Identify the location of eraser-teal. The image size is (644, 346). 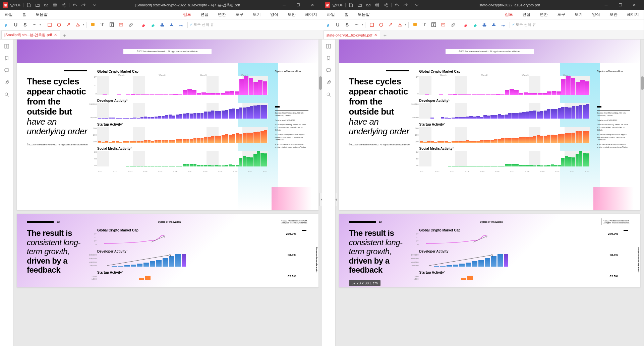
(153, 25).